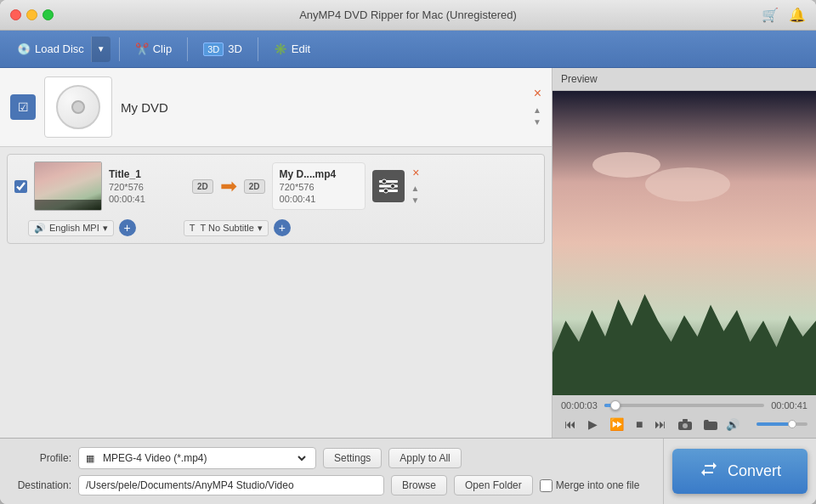  Describe the element at coordinates (416, 189) in the screenshot. I see `title-scroll-up-icon: ▲` at that location.